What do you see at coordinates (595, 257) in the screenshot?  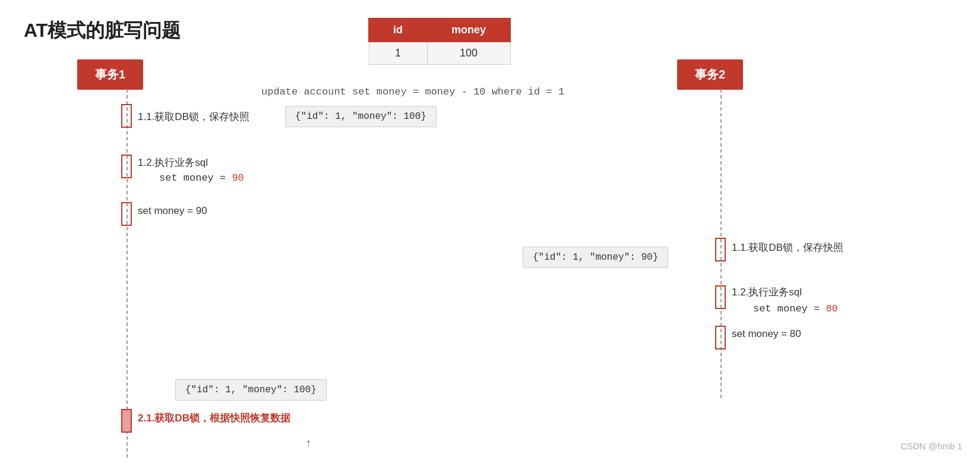 I see `tx2-snapshot: {"id": 1, "money": 90}` at bounding box center [595, 257].